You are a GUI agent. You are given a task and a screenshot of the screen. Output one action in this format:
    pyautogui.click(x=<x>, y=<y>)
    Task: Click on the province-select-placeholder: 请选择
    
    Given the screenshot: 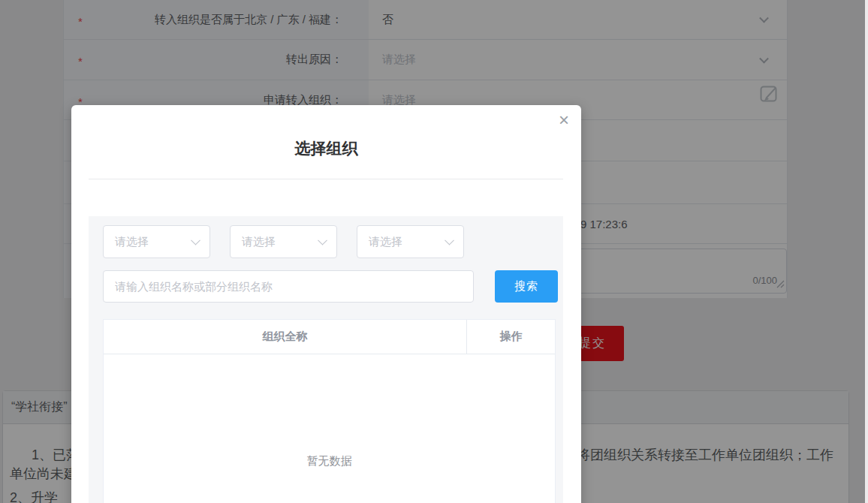 What is the action you would take?
    pyautogui.click(x=132, y=242)
    